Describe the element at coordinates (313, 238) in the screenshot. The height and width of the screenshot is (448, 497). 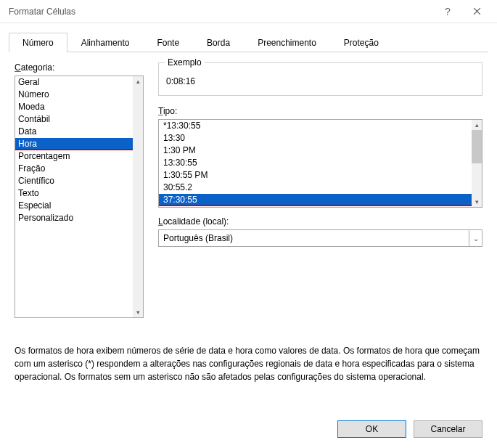
I see `locale-value: Português (Brasil)` at that location.